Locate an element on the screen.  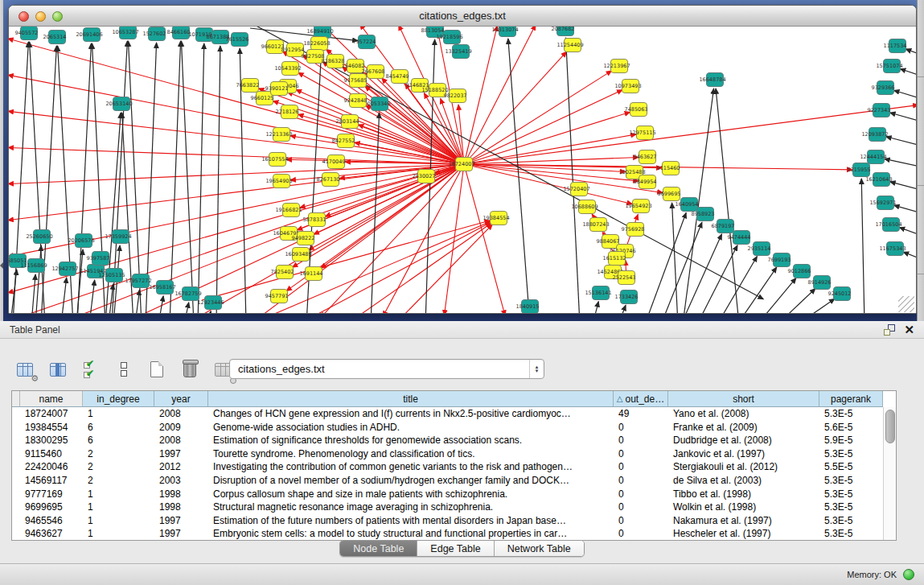
graph-node: 10688609 is located at coordinates (584, 208).